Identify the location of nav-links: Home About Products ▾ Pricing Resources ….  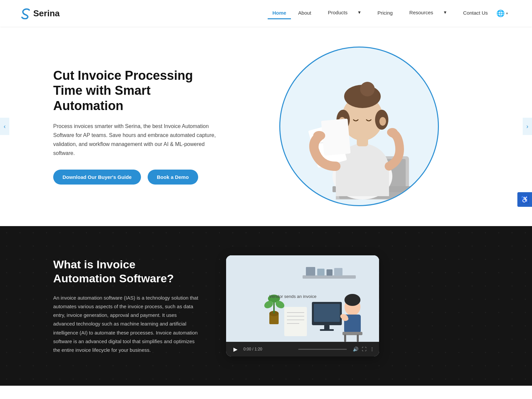
(380, 13).